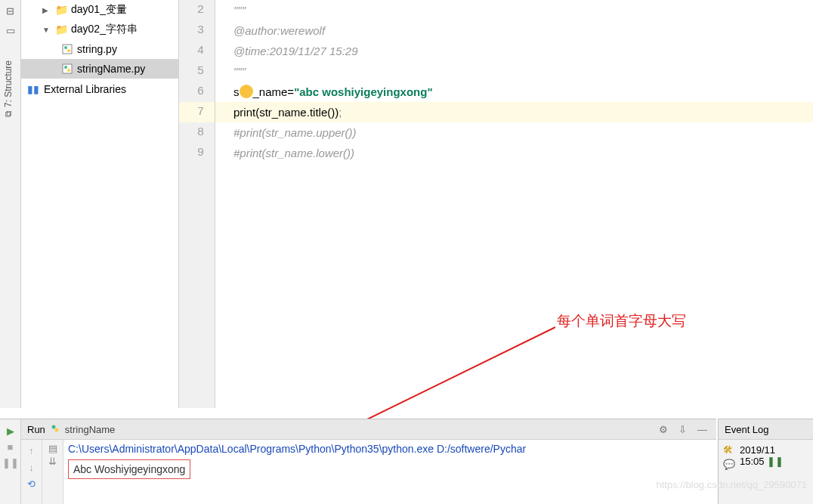 The width and height of the screenshot is (813, 504). What do you see at coordinates (100, 89) in the screenshot?
I see `external-libraries: ▮▮ External Libraries` at bounding box center [100, 89].